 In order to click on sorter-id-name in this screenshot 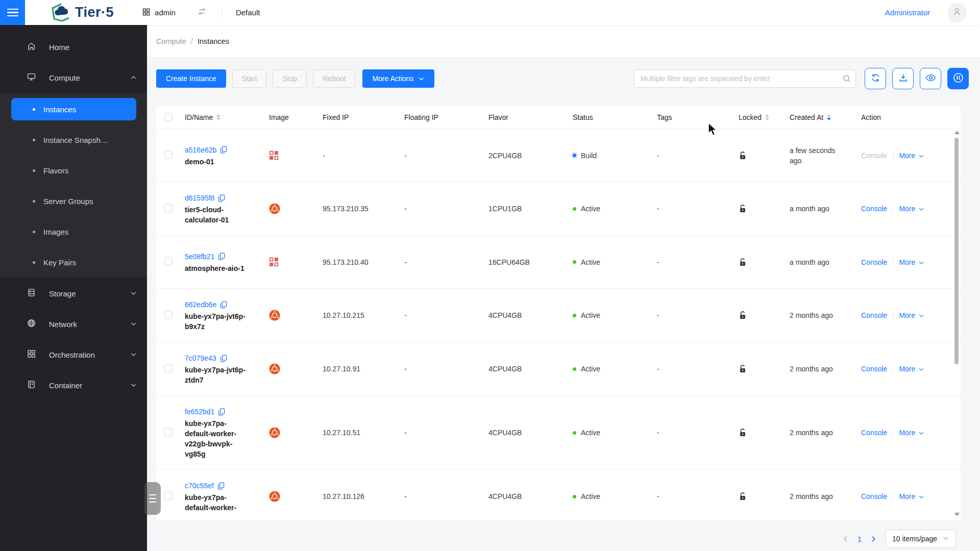, I will do `click(218, 117)`.